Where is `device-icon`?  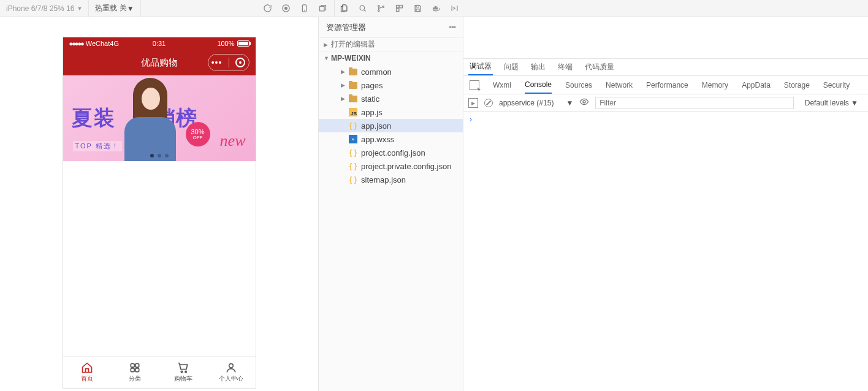
device-icon is located at coordinates (304, 9).